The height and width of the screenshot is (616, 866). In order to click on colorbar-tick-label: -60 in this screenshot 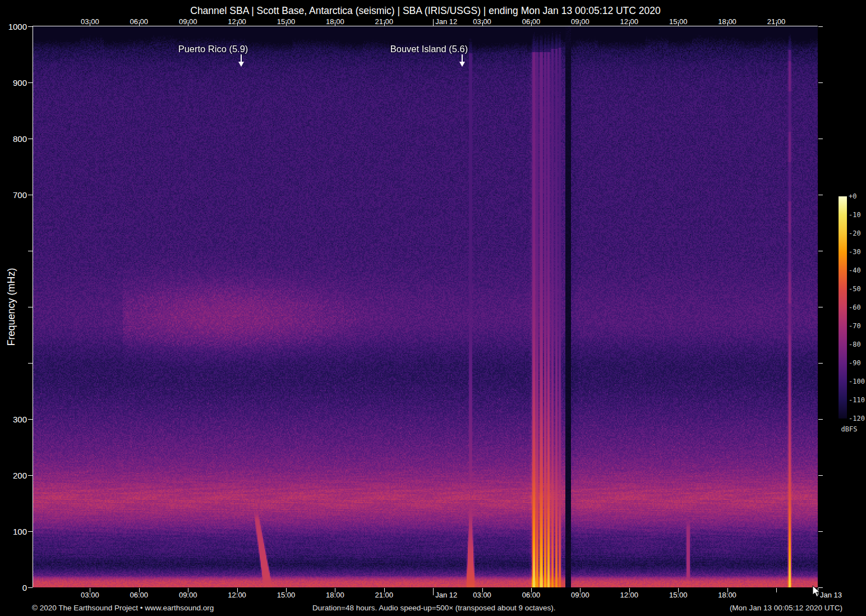, I will do `click(855, 307)`.